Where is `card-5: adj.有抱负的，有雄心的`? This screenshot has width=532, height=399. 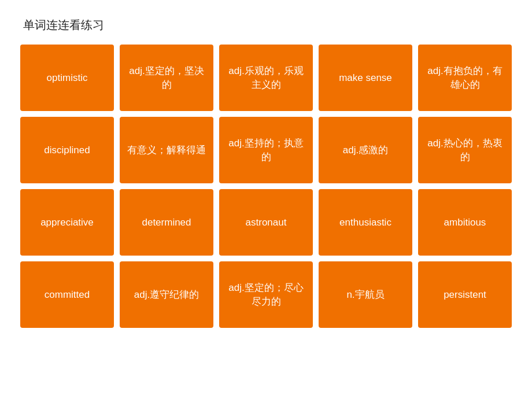
card-5: adj.有抱负的，有雄心的 is located at coordinates (465, 77).